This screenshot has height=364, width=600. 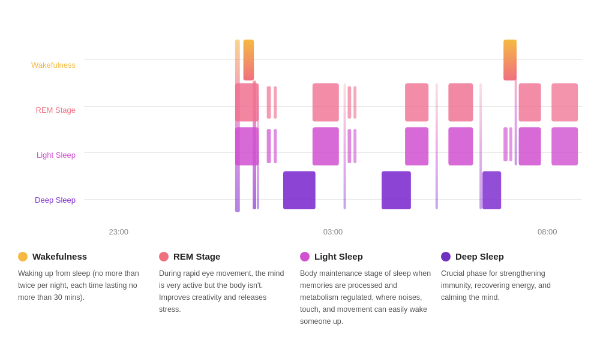 What do you see at coordinates (547, 231) in the screenshot?
I see `x-label-0800: 08:00` at bounding box center [547, 231].